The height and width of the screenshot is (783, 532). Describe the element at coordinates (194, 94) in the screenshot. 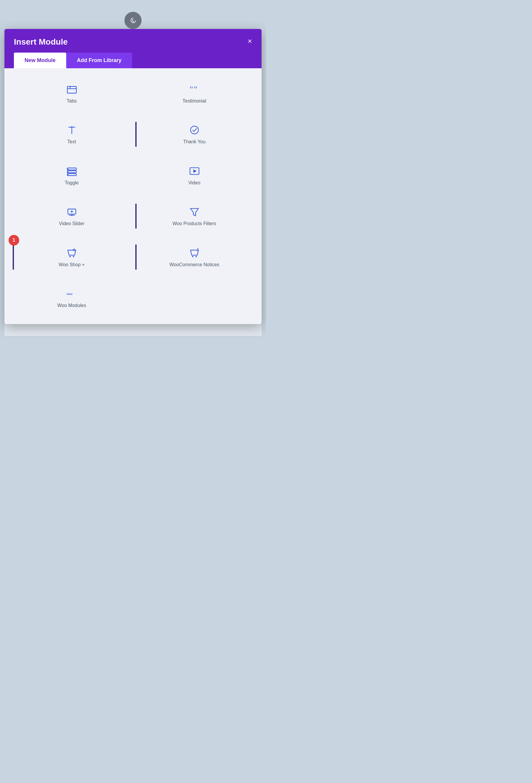

I see `module-testimonial: " " Testimonial` at that location.